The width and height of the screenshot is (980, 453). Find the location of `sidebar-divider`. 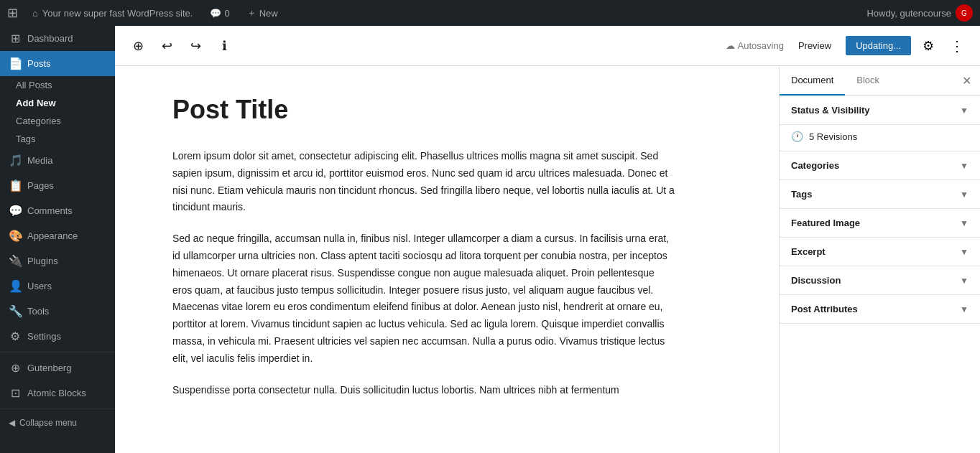

sidebar-divider is located at coordinates (57, 352).